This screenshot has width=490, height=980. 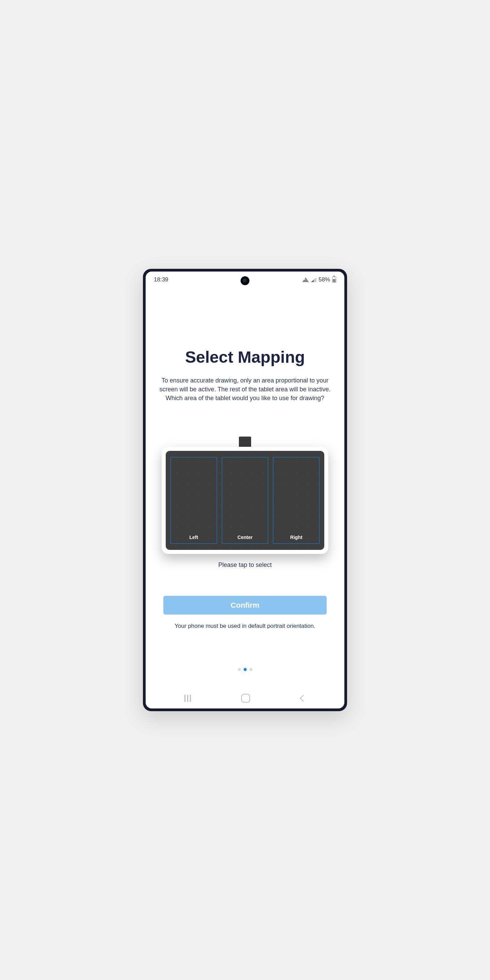 What do you see at coordinates (245, 495) in the screenshot?
I see `tablet-illustration: Left Center Right` at bounding box center [245, 495].